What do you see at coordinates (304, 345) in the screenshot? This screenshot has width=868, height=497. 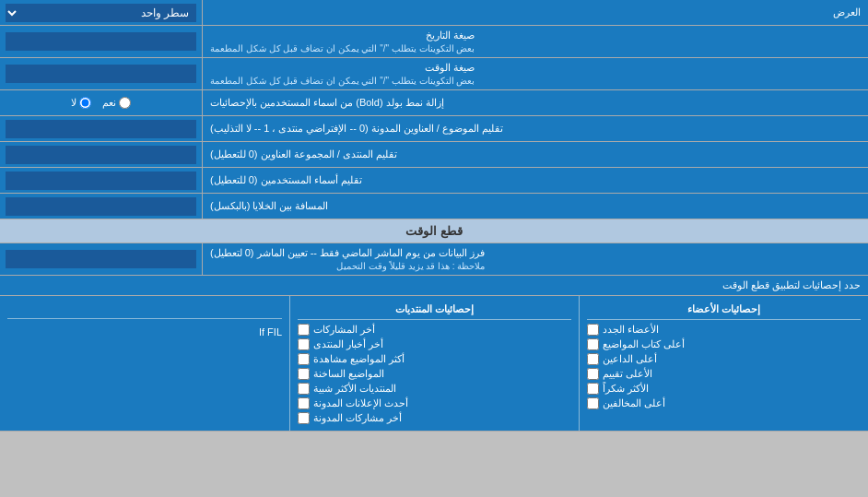 I see `cb-last-news-check` at bounding box center [304, 345].